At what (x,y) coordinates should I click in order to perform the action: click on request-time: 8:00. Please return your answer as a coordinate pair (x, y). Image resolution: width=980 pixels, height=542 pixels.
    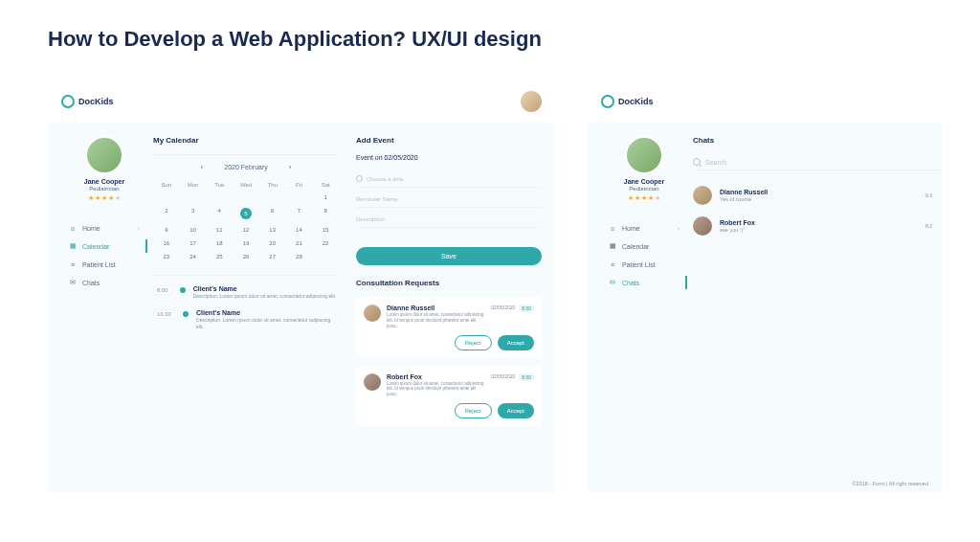
    Looking at the image, I should click on (526, 308).